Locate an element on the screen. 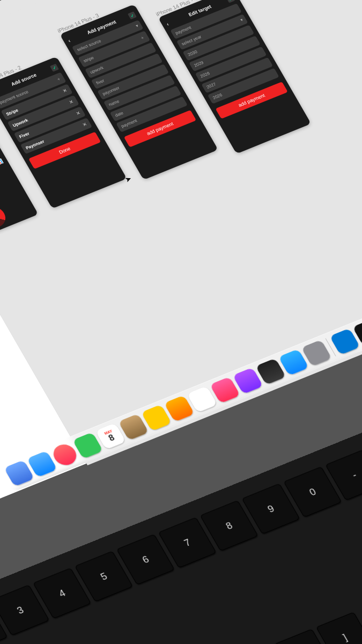 The image size is (362, 644). chart-icon: 📊 is located at coordinates (2, 161).